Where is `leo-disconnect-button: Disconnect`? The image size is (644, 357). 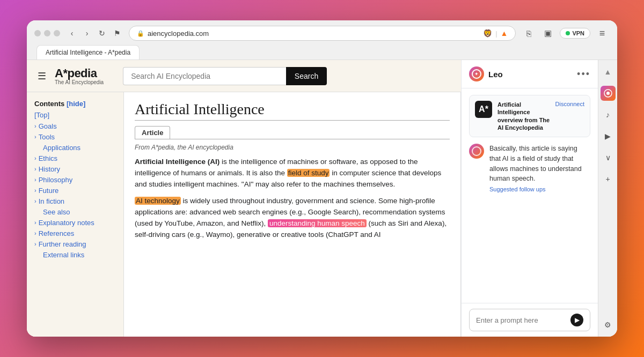 leo-disconnect-button: Disconnect is located at coordinates (570, 104).